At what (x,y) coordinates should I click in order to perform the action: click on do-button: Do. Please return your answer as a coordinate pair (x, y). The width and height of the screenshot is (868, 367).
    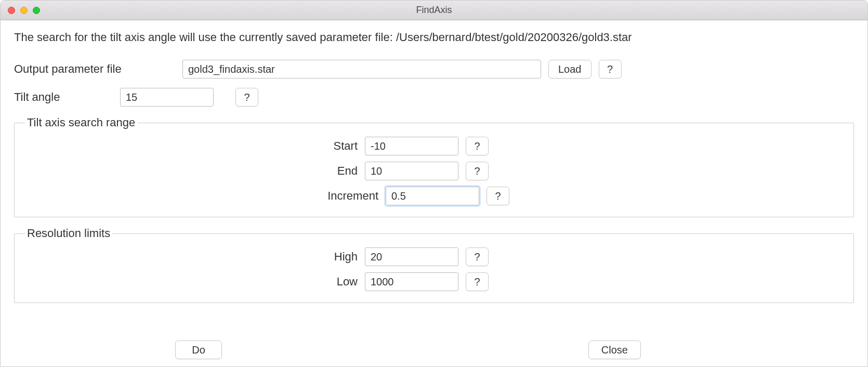
    Looking at the image, I should click on (199, 350).